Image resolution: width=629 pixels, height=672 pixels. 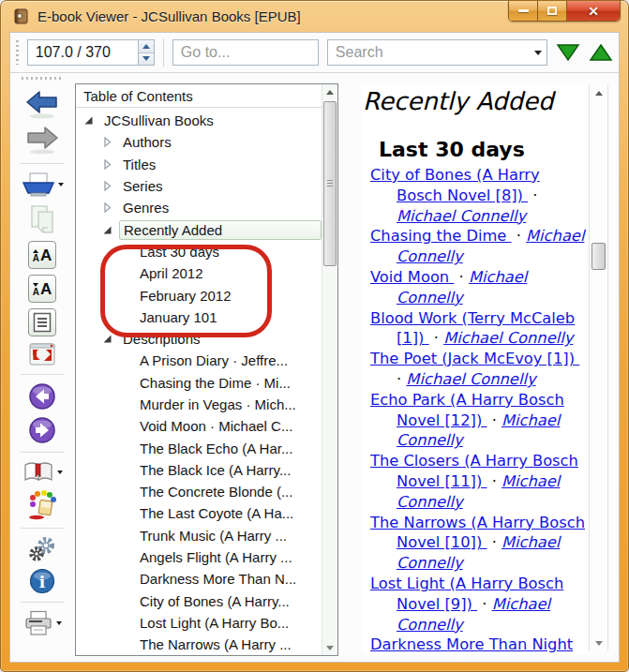 I want to click on toc-scrollbar-thumb, so click(x=330, y=184).